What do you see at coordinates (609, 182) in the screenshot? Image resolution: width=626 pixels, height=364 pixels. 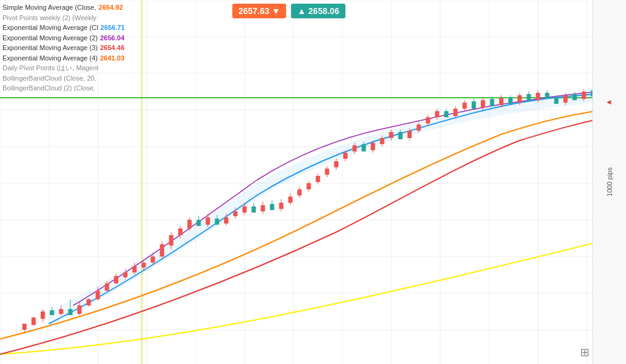 I see `scale-label: 1000 pips` at bounding box center [609, 182].